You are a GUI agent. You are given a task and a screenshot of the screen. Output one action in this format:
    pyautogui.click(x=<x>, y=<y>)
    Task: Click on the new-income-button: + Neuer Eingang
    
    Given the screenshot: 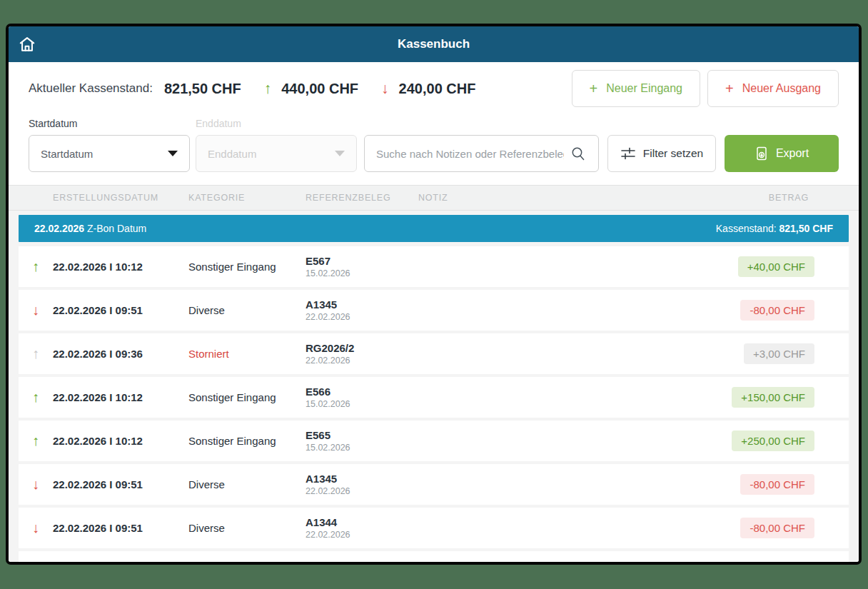 What is the action you would take?
    pyautogui.click(x=636, y=89)
    